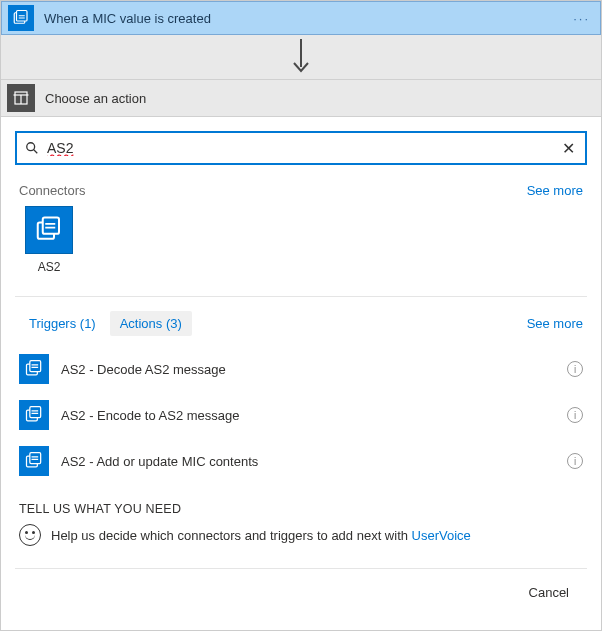  I want to click on tell-us-section: TELL US WHAT YOU NEED Help us decide whi…, so click(301, 524).